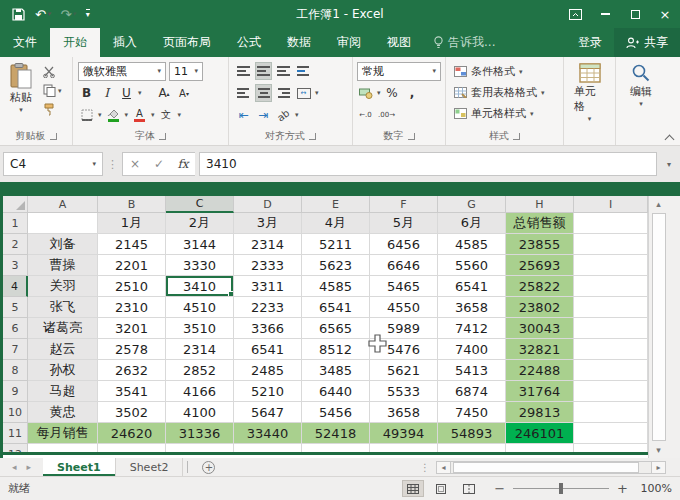 The height and width of the screenshot is (500, 680). What do you see at coordinates (200, 244) in the screenshot?
I see `cell-C2: 3144` at bounding box center [200, 244].